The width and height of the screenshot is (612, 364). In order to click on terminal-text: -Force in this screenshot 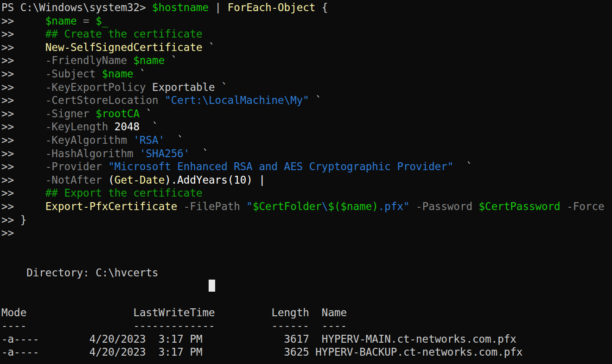, I will do `click(585, 206)`.